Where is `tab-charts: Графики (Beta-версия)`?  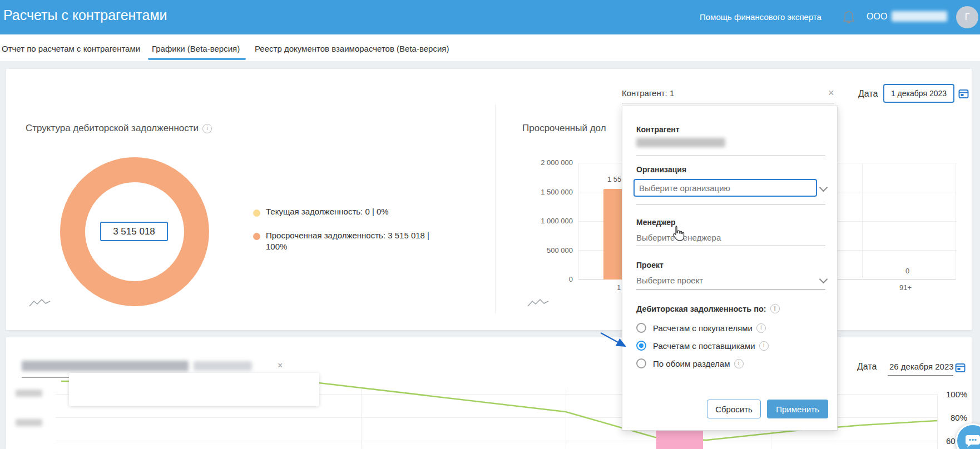
tab-charts: Графики (Beta-версия) is located at coordinates (196, 49).